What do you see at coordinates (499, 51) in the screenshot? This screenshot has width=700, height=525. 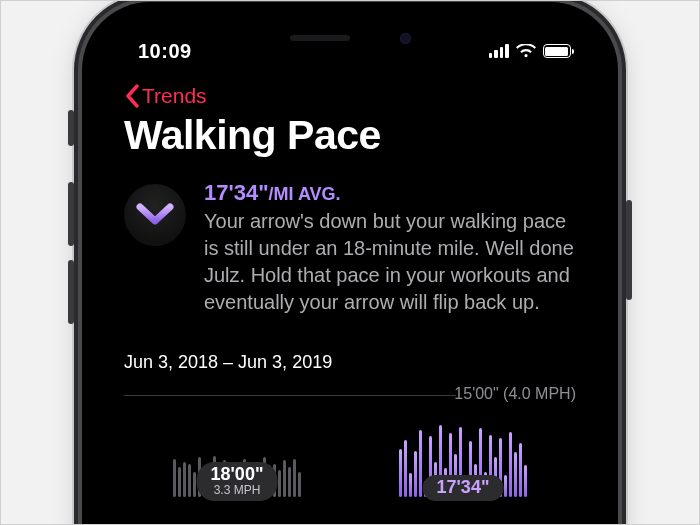 I see `cellular-signal-icon` at bounding box center [499, 51].